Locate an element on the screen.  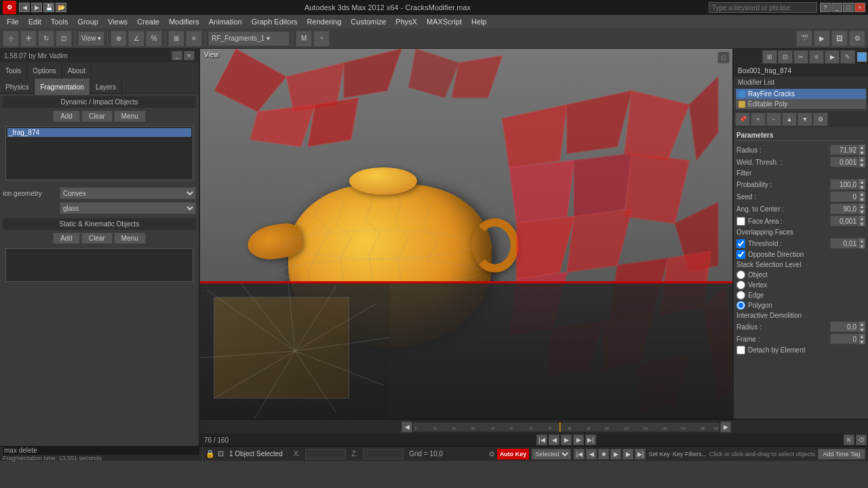
probability-input is located at coordinates (844, 184).